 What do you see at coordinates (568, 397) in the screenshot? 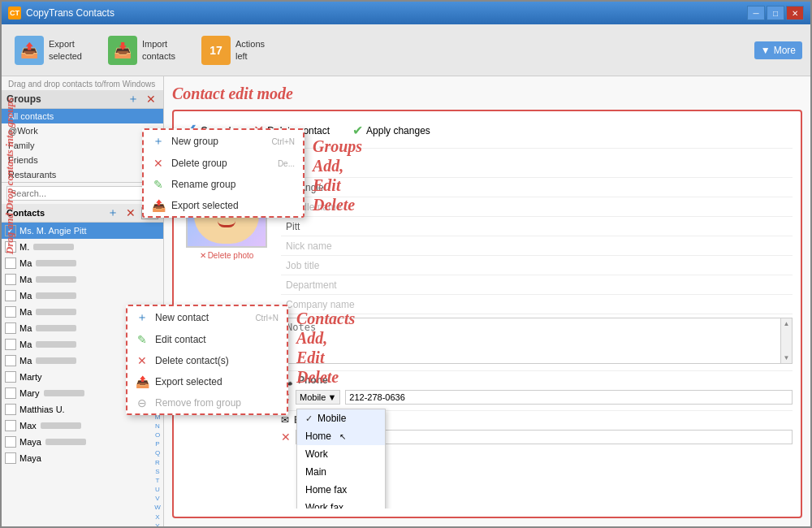
I see `phone-number-input` at bounding box center [568, 397].